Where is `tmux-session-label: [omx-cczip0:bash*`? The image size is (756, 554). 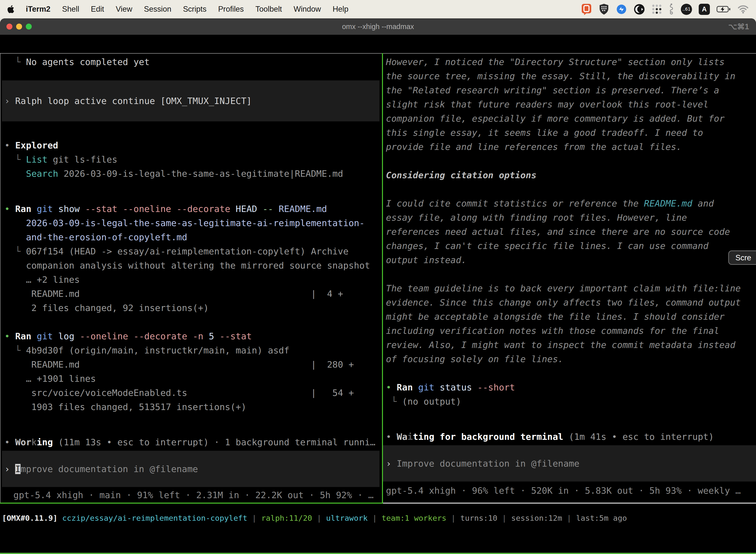 tmux-session-label: [omx-cczip0:bash* is located at coordinates (42, 553).